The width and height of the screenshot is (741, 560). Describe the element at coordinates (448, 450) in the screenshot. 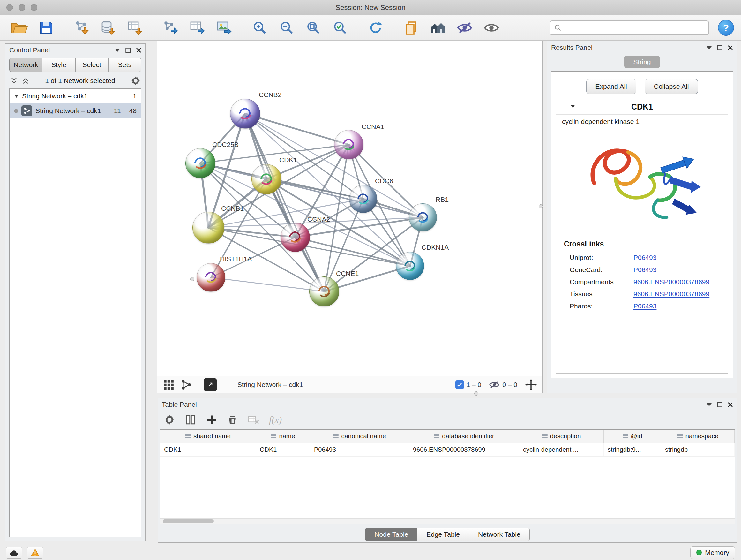

I see `table-row: CDK1CDK1P064939606.ENSP00000378699cyclin…` at that location.